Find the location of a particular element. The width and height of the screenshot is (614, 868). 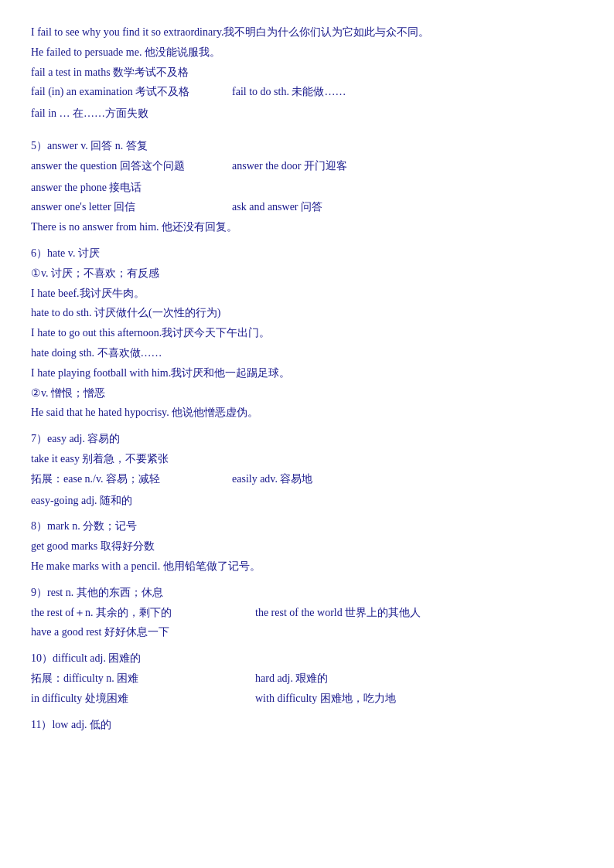

section-6-line1: I hate beef.我讨厌牛肉。 is located at coordinates (307, 294).